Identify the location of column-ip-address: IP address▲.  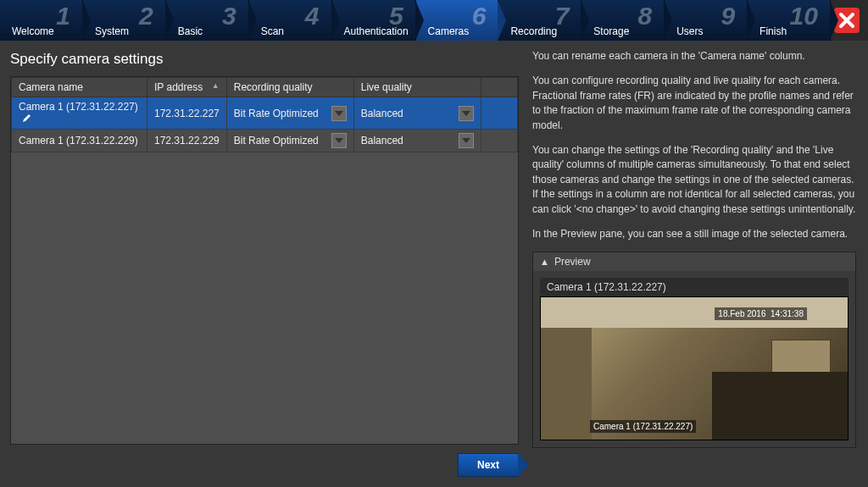
(187, 88).